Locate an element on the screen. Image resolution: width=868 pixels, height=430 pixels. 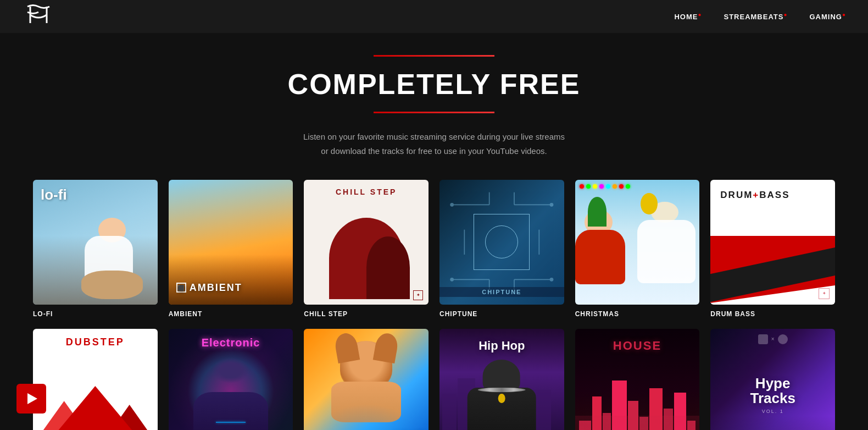
chillstep-label: CHILL STEP is located at coordinates (326, 314).